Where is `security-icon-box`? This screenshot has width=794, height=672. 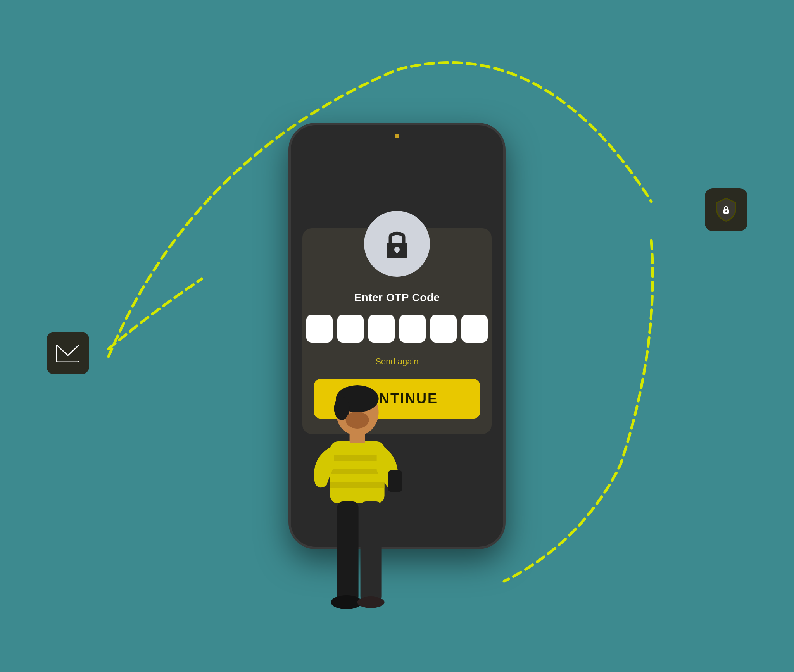 security-icon-box is located at coordinates (726, 210).